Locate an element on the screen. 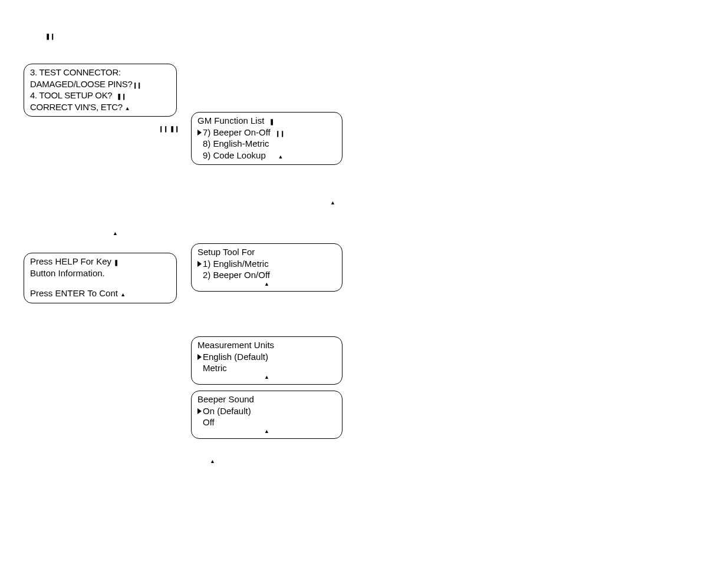  screen-beeper-sound: Beeper Sound On (Default) Off ▲ is located at coordinates (266, 415).